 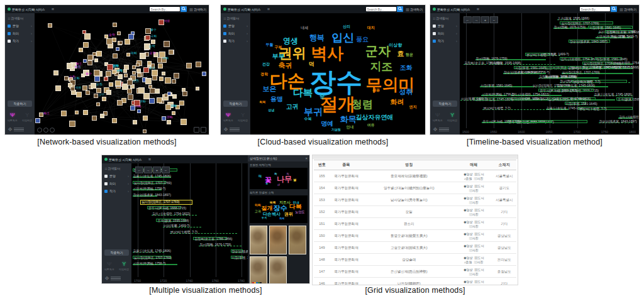 I want to click on search-input, so click(x=165, y=9).